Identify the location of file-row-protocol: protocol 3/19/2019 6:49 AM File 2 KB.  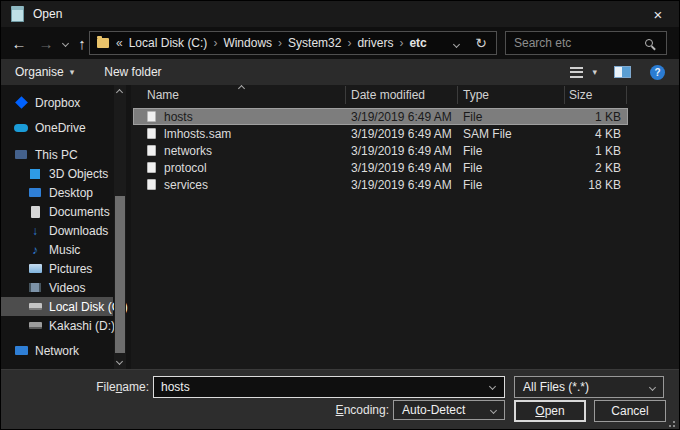
(380, 168).